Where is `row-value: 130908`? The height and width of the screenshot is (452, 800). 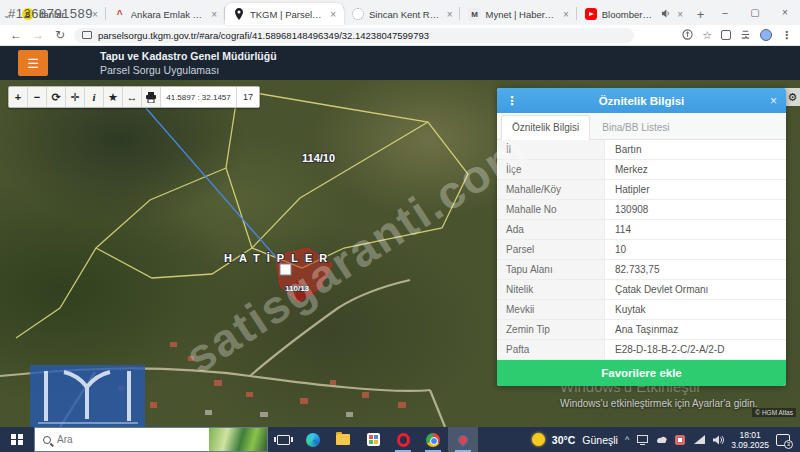 row-value: 130908 is located at coordinates (696, 210).